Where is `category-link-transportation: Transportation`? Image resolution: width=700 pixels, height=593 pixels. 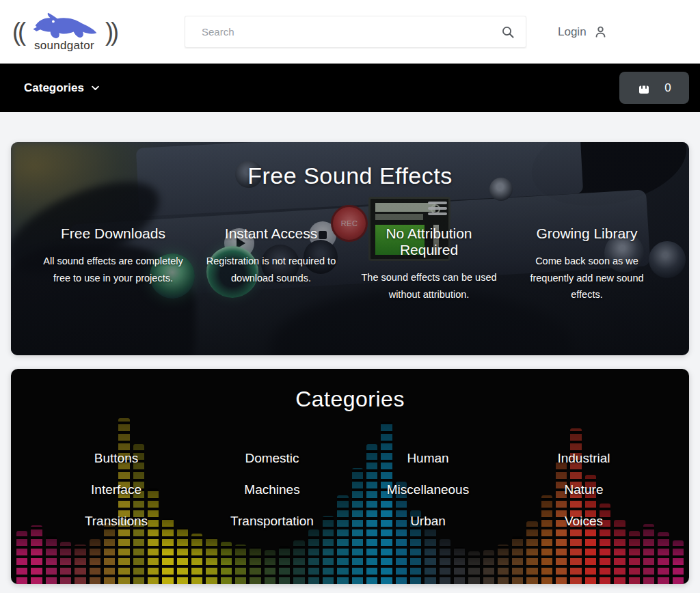
category-link-transportation: Transportation is located at coordinates (272, 521).